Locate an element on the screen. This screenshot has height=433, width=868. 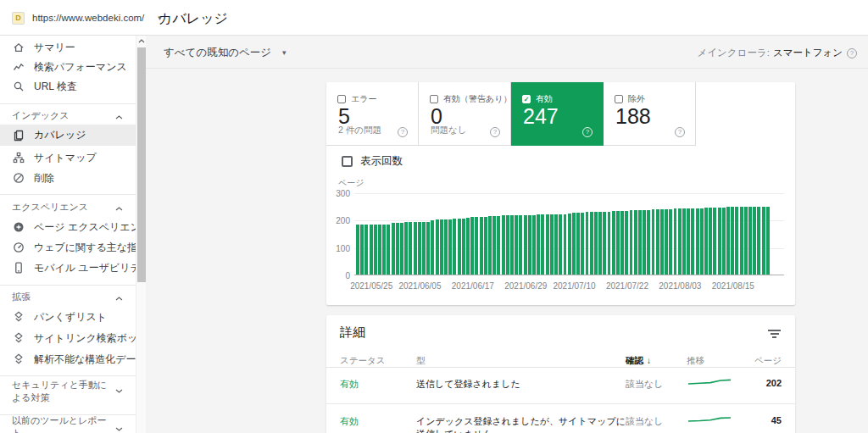
table-row: 有効 インデックス登録されましたが、サイトマップに送信していません 該当なし 4… is located at coordinates (561, 419).